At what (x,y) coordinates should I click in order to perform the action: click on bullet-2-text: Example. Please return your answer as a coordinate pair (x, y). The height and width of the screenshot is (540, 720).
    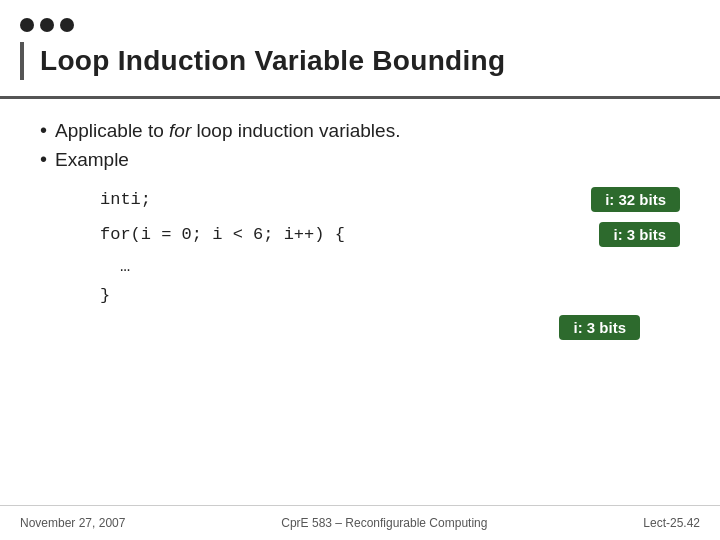
    Looking at the image, I should click on (92, 160).